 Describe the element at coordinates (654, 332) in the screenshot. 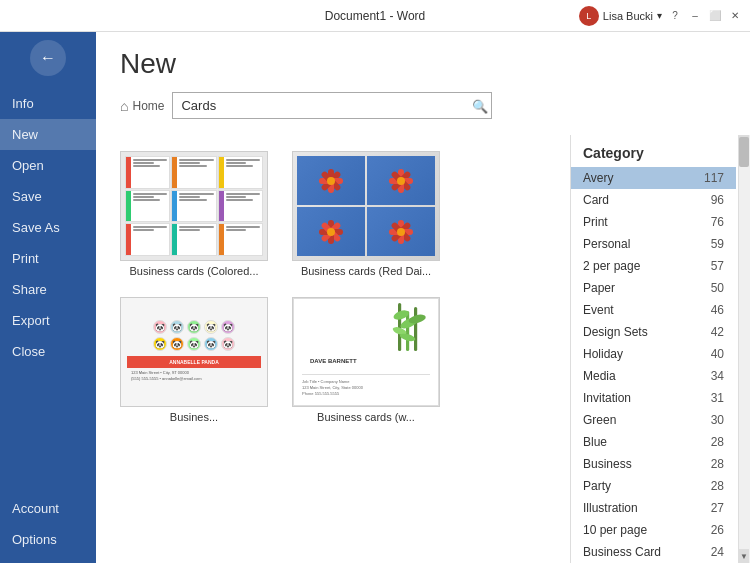

I see `category-item: Design Sets42` at that location.